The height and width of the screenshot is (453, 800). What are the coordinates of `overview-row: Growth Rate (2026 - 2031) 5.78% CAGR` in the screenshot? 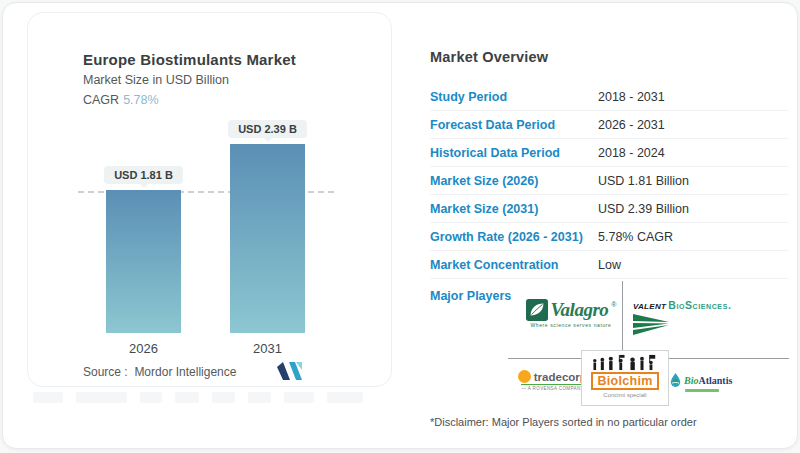 It's located at (609, 237).